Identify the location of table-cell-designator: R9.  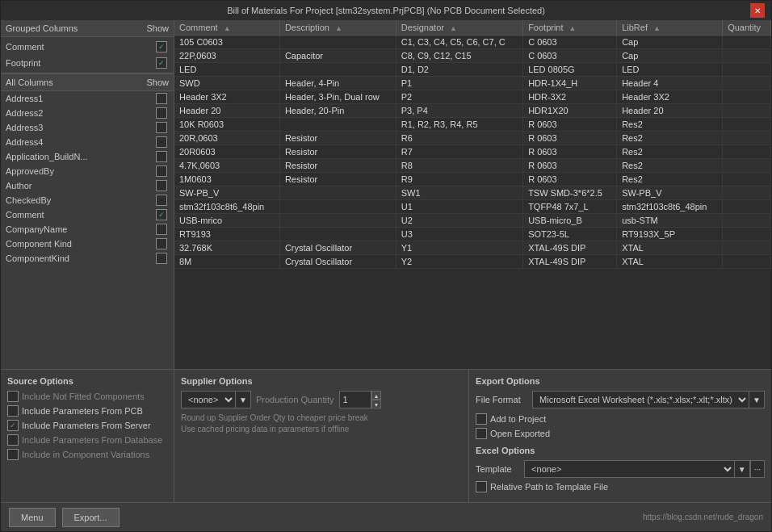
(459, 179).